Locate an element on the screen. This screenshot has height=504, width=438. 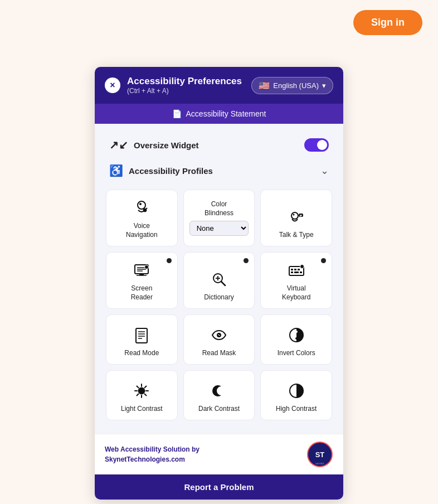
feature-card-dark-contrast: Dark Contrast is located at coordinates (220, 395).